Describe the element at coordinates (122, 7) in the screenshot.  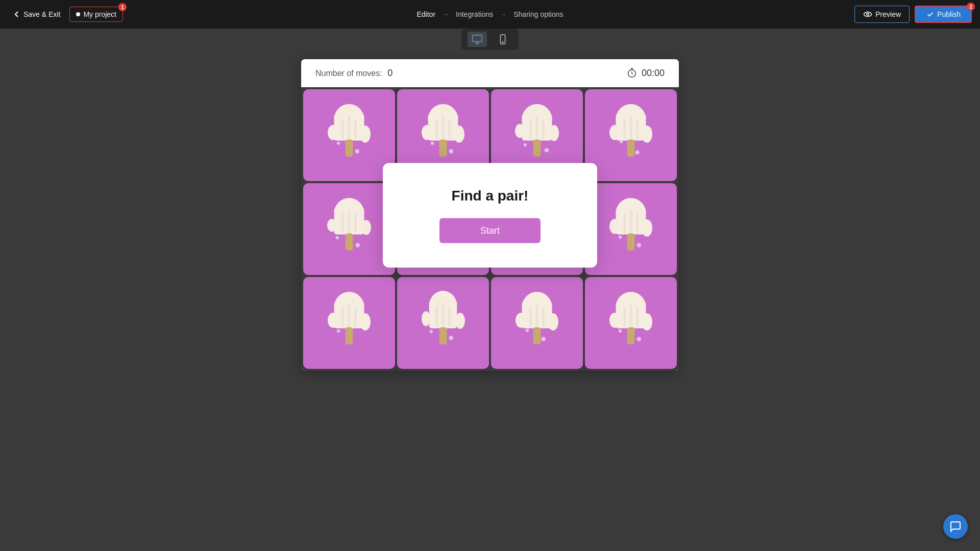
I see `project-badge: 1` at that location.